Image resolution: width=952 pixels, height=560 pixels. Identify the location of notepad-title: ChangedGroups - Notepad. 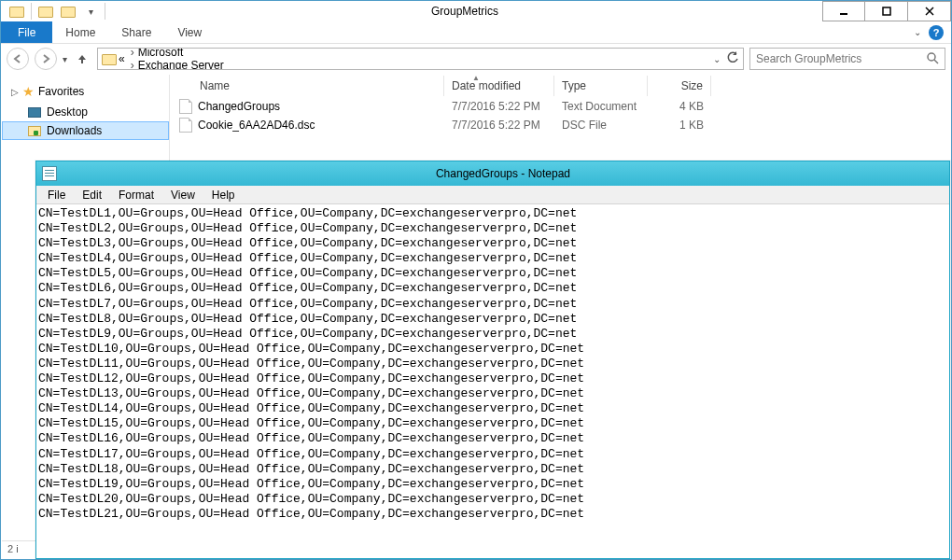
(503, 174).